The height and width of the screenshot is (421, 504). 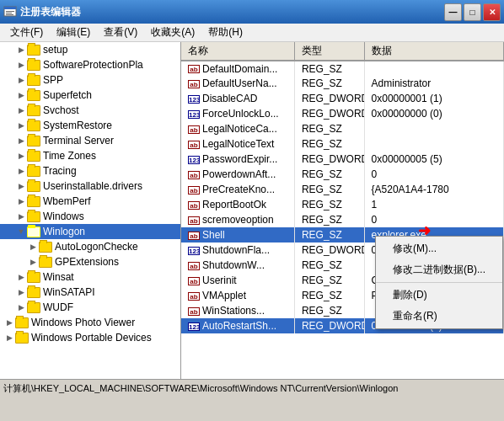 I want to click on tree-item-userinstallable: ▶ Userinstallable.drivers, so click(x=90, y=186).